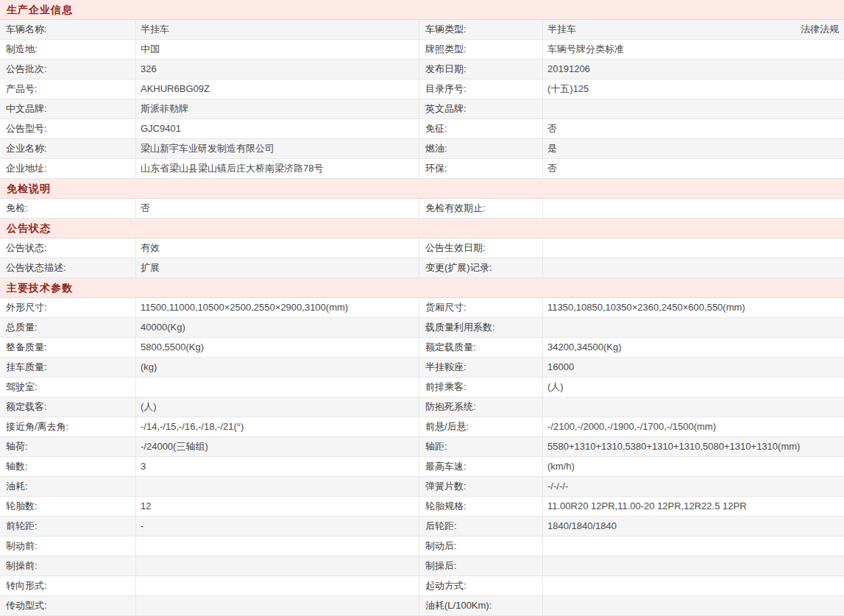  What do you see at coordinates (26, 149) in the screenshot?
I see `field-label-text: 企业名称:` at bounding box center [26, 149].